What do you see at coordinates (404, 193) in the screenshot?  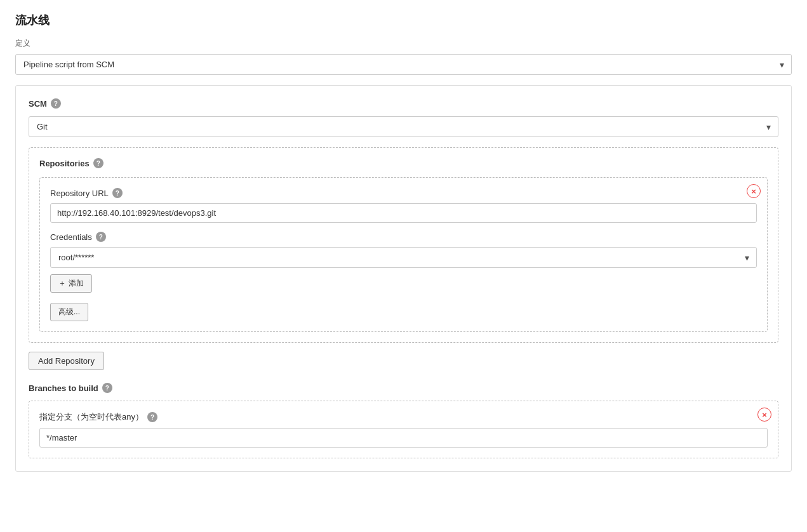 I see `repo-url-label-row: Repository URL ?` at bounding box center [404, 193].